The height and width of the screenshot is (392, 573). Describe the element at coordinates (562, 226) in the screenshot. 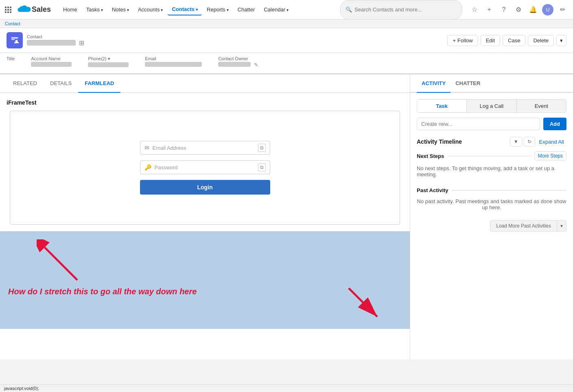

I see `load-more-dropdown: ▾` at that location.